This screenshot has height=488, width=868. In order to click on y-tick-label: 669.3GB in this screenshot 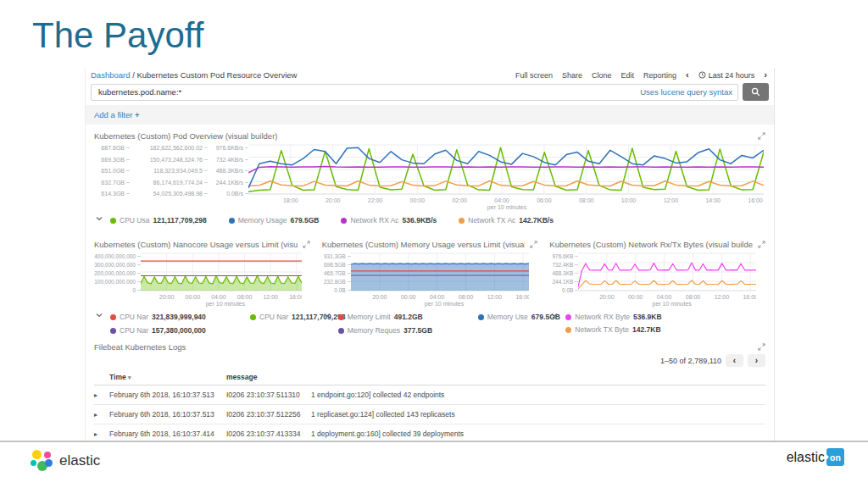, I will do `click(115, 159)`.